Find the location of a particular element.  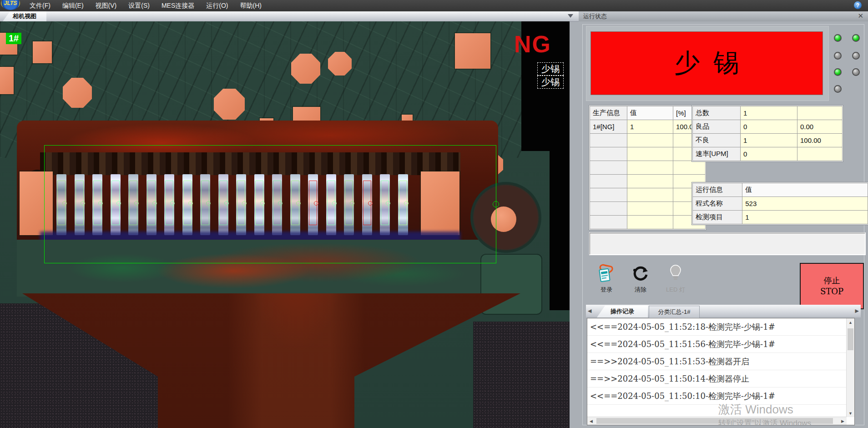

result-banner-group: 少锡 is located at coordinates (707, 64).